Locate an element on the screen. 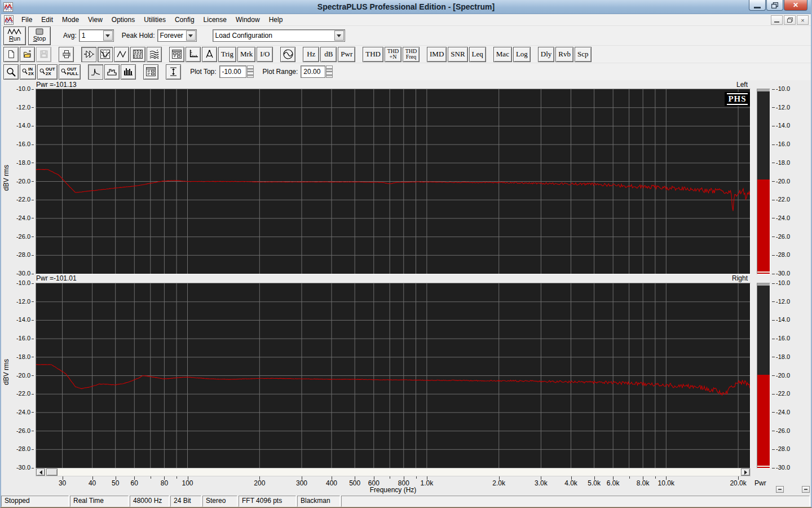  y-tick-label: -28.0 is located at coordinates (24, 449).